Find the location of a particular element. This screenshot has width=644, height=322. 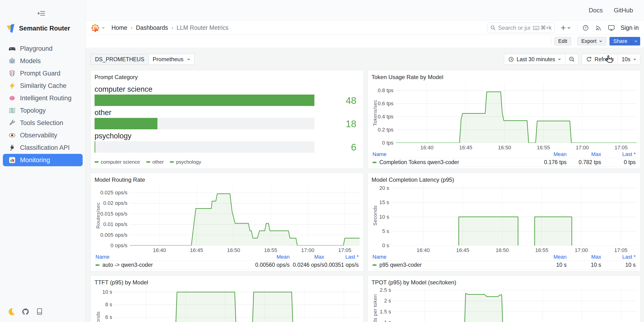

panel-title: TTFT (p95) by Model is located at coordinates (227, 282).